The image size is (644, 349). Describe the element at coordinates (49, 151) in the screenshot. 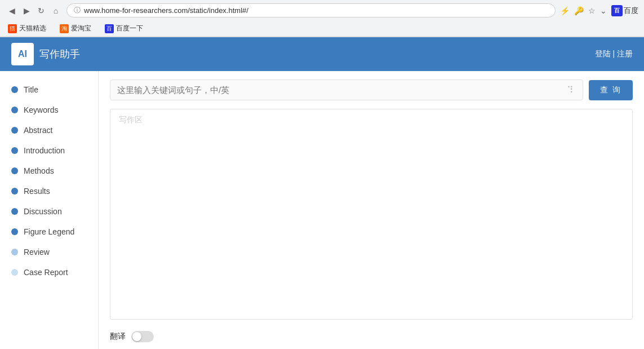

I see `sidebar-item-introduction: Introduction` at that location.